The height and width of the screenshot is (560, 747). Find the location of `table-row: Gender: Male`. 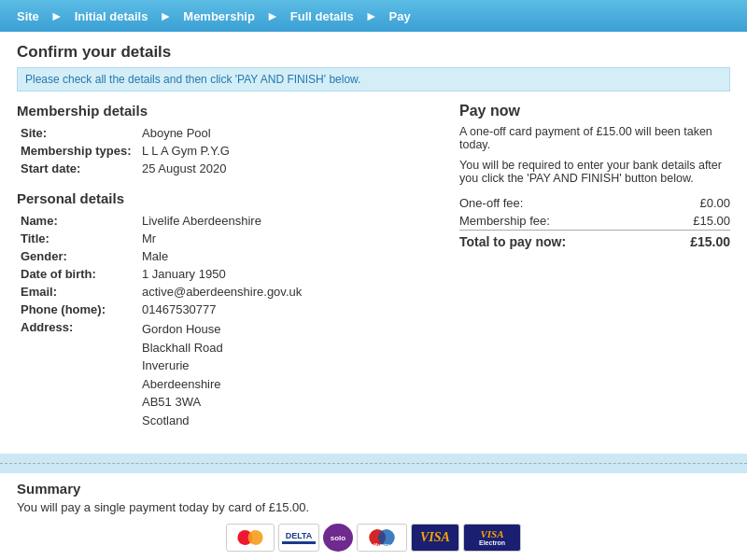

table-row: Gender: Male is located at coordinates (219, 256).